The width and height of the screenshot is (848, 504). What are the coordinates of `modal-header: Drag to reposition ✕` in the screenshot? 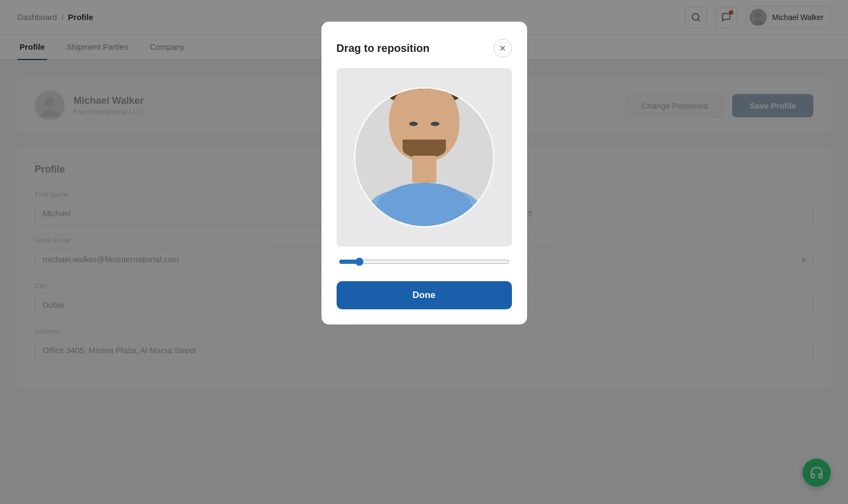 It's located at (424, 48).